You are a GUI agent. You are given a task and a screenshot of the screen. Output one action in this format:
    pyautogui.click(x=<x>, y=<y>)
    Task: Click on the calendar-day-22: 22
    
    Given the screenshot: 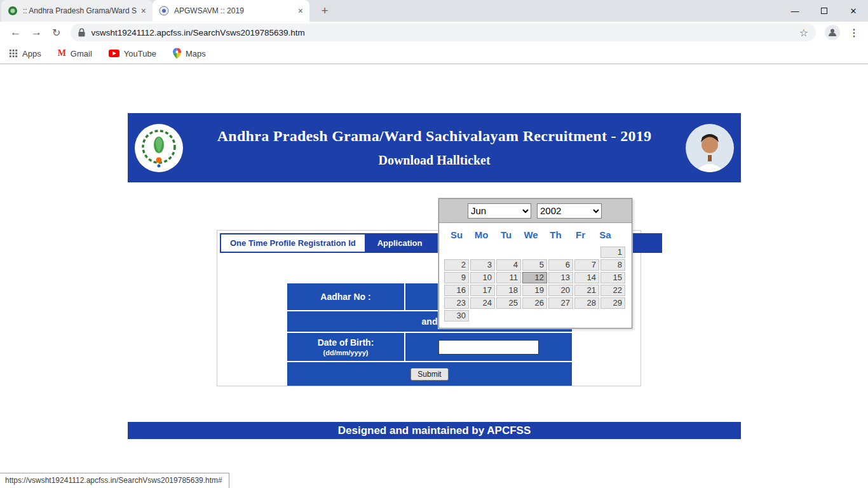 What is the action you would take?
    pyautogui.click(x=613, y=290)
    